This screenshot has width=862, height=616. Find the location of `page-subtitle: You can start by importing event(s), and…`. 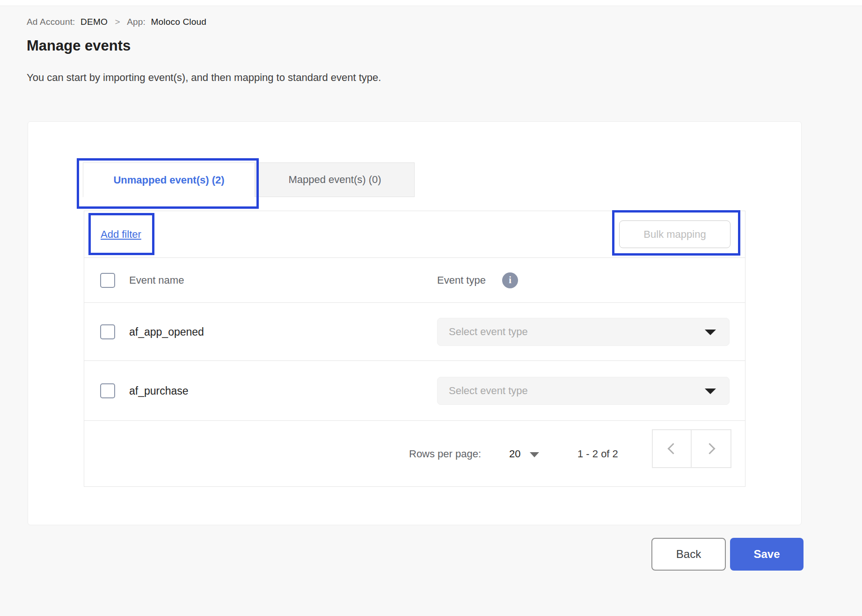

page-subtitle: You can start by importing event(s), and… is located at coordinates (204, 78).